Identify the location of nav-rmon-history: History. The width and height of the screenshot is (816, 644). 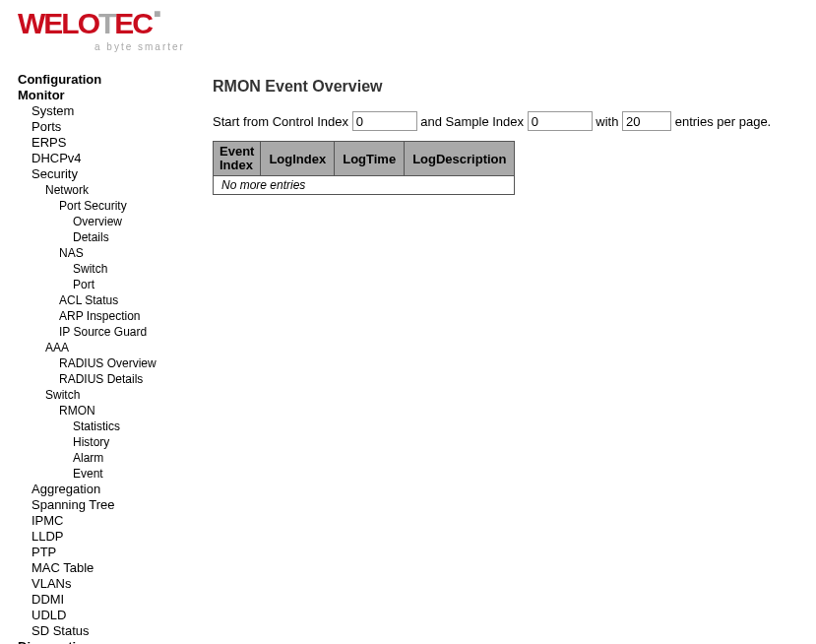
(107, 442).